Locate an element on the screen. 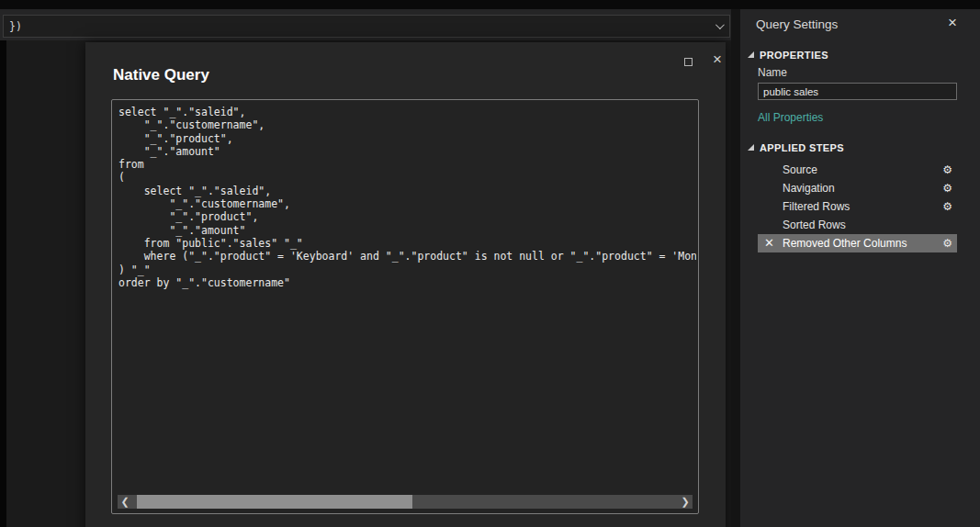 The image size is (980, 527). step-filtered-rows: Filtered Rows ⚙ is located at coordinates (858, 207).